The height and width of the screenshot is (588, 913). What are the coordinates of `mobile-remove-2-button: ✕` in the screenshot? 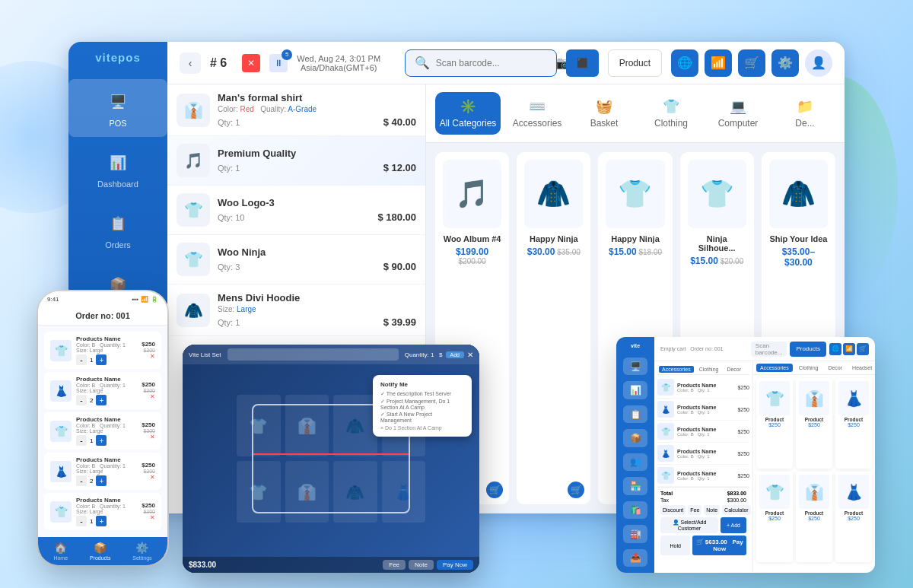 It's located at (152, 397).